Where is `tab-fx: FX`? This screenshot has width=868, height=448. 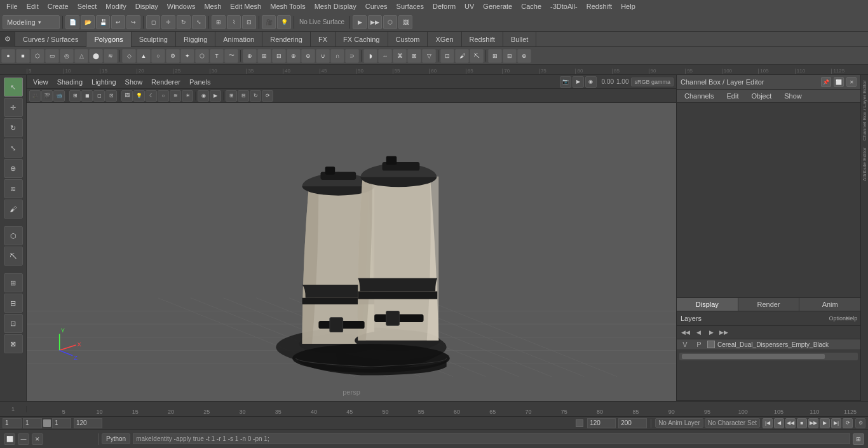 tab-fx: FX is located at coordinates (323, 39).